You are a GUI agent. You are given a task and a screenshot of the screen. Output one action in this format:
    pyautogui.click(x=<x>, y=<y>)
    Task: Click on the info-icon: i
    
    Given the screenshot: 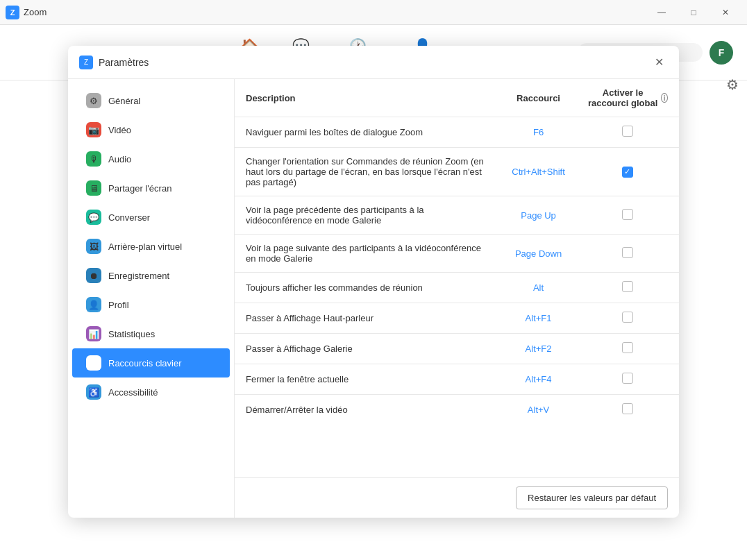 What is the action you would take?
    pyautogui.click(x=664, y=98)
    